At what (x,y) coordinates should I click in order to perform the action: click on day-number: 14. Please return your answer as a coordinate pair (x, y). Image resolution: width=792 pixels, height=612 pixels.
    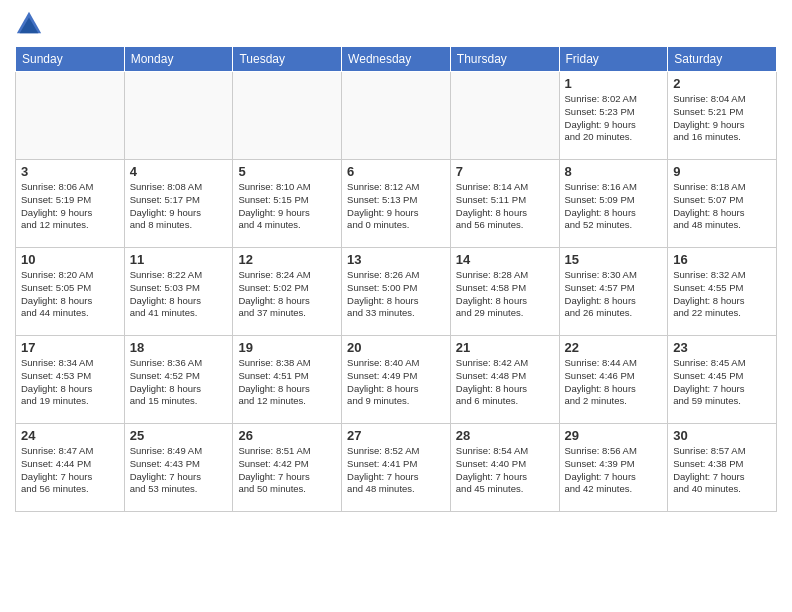
    Looking at the image, I should click on (505, 260).